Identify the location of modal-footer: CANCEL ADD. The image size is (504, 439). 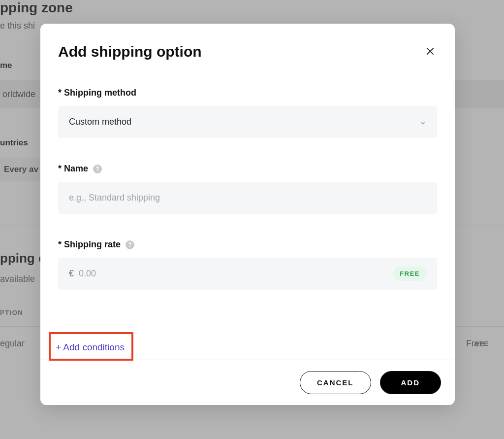
(248, 382).